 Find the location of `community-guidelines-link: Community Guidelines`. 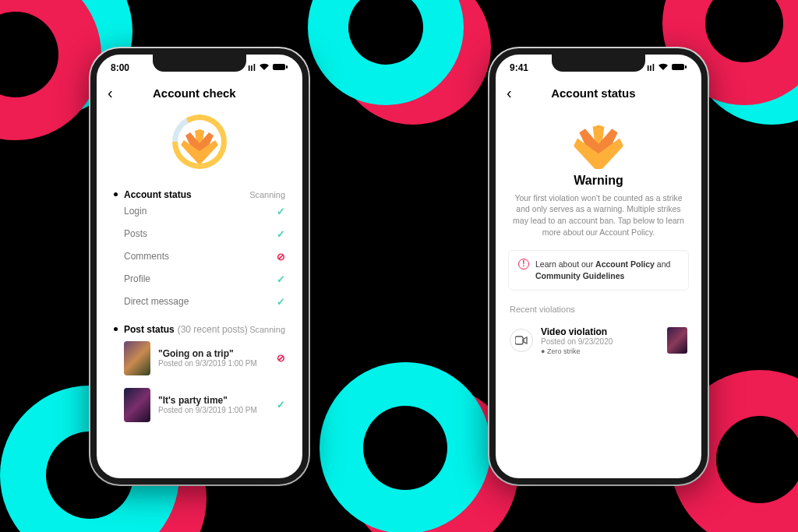

community-guidelines-link: Community Guidelines is located at coordinates (580, 276).